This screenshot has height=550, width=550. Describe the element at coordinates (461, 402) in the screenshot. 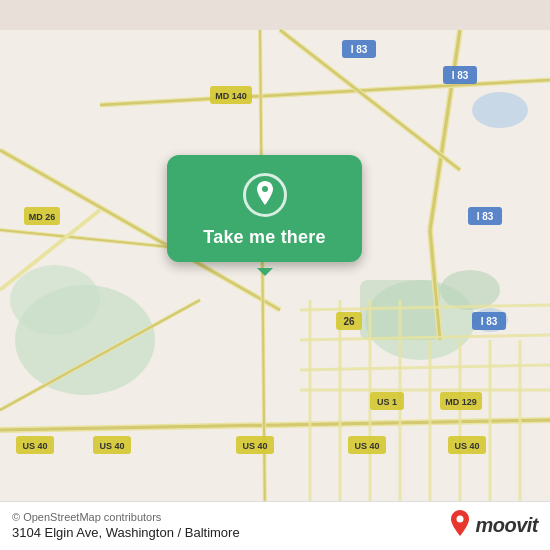

I see `svg-text: MD 129` at that location.